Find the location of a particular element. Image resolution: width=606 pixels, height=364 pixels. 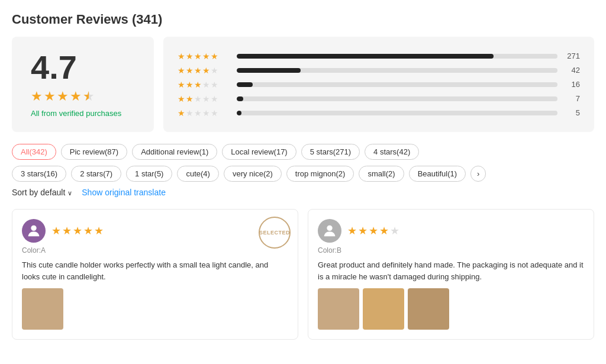

review-header-1: ★★★★★ is located at coordinates (155, 231).